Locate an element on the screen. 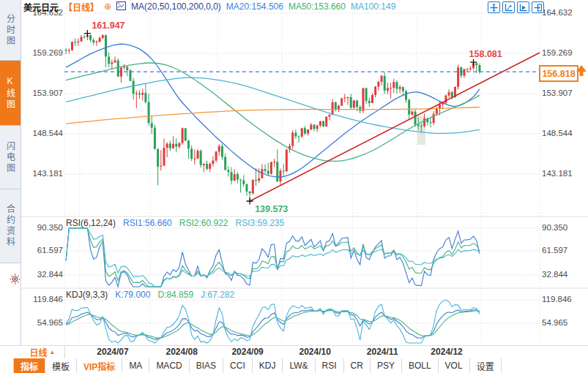 This screenshot has height=373, width=588. sidebar-tab-label: 分时图 is located at coordinates (10, 31).